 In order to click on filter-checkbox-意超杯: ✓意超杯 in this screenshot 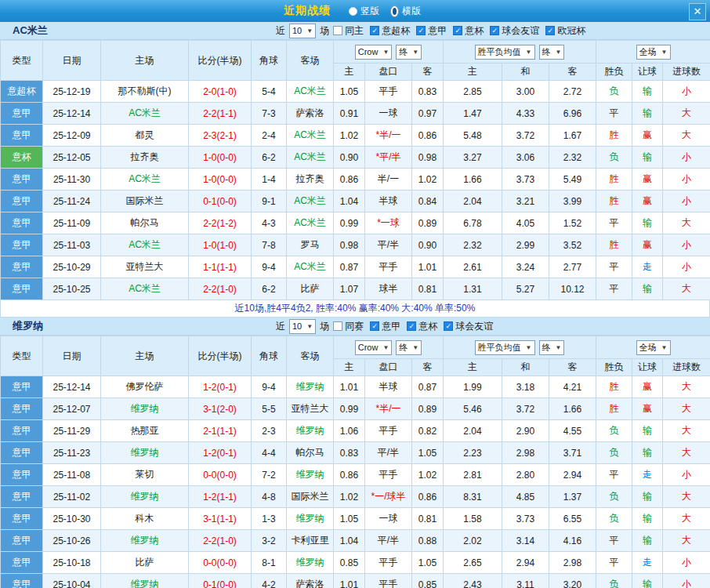, I will do `click(390, 31)`.